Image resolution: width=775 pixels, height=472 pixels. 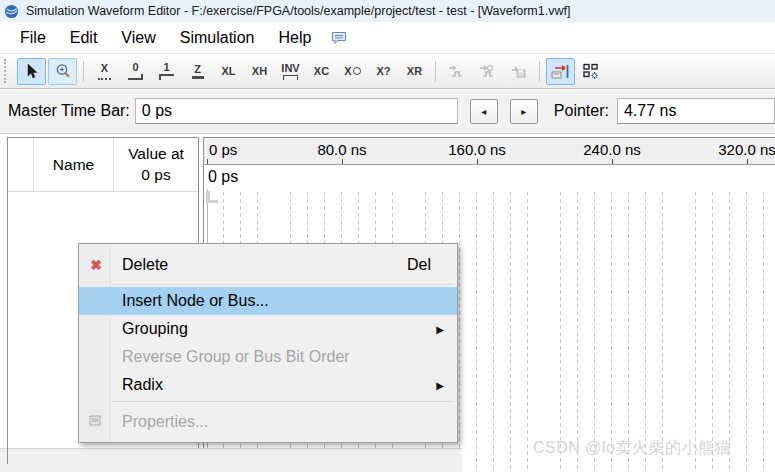 I want to click on random-value-button: XR, so click(x=414, y=72).